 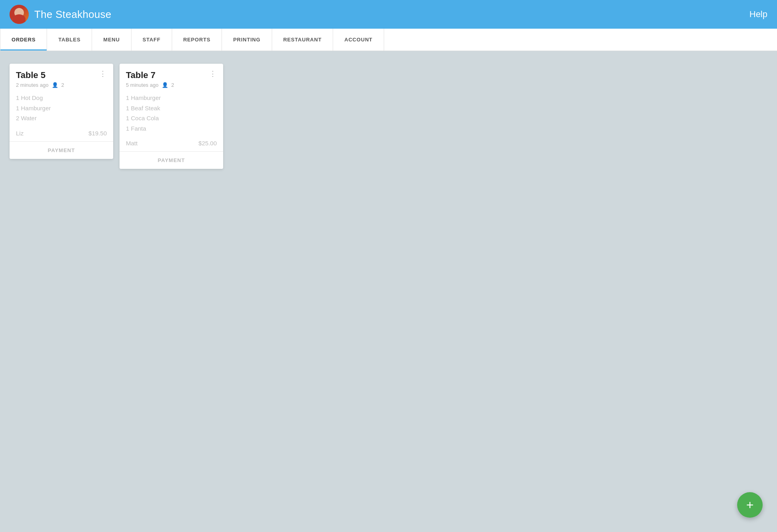 I want to click on nav-item-menu: MENU, so click(x=112, y=40).